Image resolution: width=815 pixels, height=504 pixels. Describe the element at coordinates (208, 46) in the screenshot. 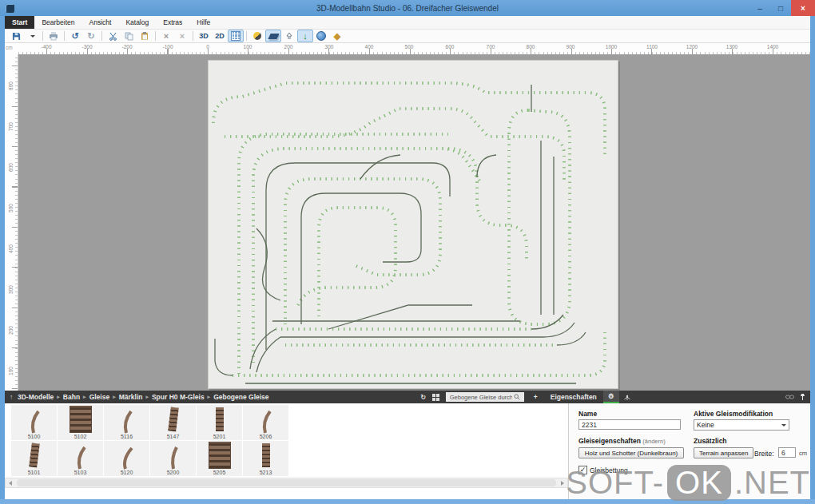

I see `ruler-label: 0` at that location.